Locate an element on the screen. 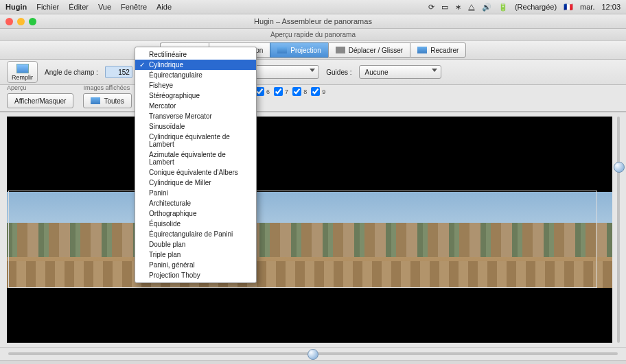 Image resolution: width=626 pixels, height=364 pixels. clock-time: 12:03 is located at coordinates (611, 7).